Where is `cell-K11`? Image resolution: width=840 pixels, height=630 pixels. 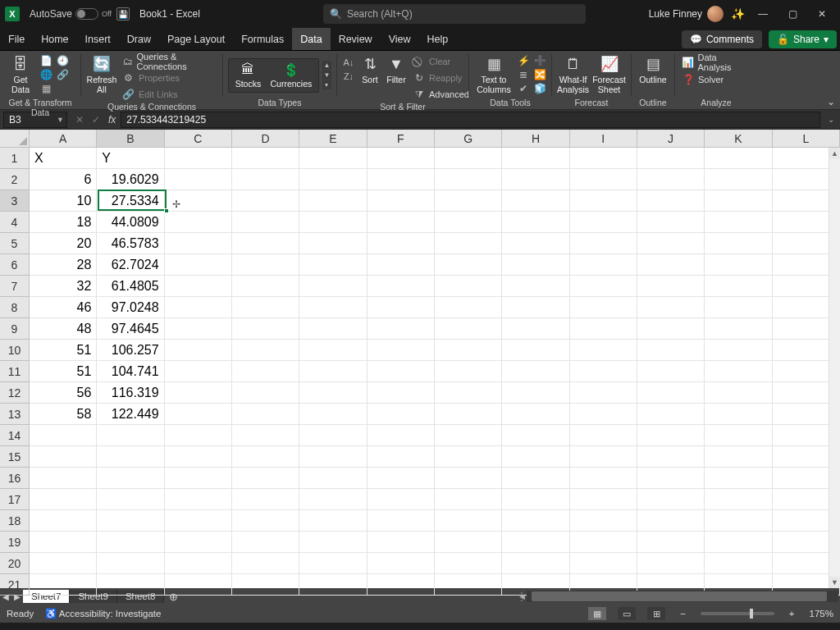 cell-K11 is located at coordinates (738, 372).